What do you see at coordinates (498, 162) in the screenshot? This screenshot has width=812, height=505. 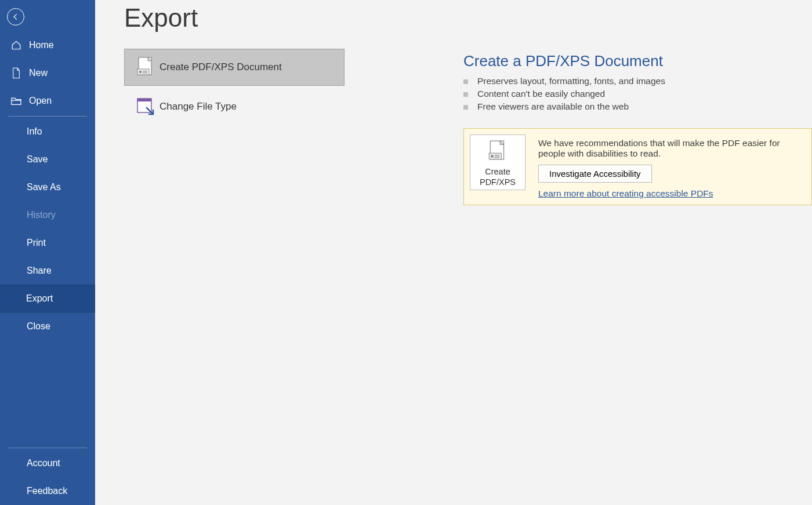 I see `create-pdf-xps-button: Create PDF/XPS` at bounding box center [498, 162].